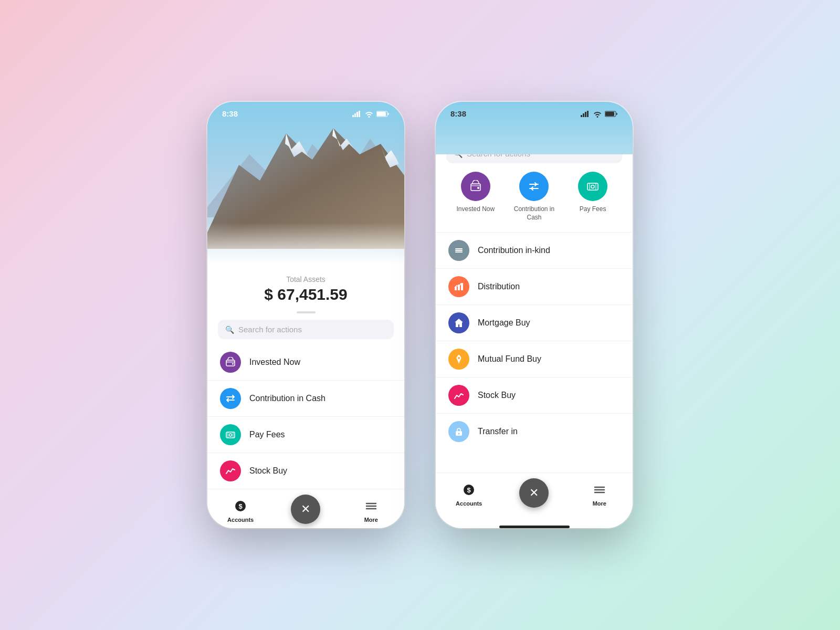  What do you see at coordinates (230, 471) in the screenshot?
I see `stock-buy-icon` at bounding box center [230, 471].